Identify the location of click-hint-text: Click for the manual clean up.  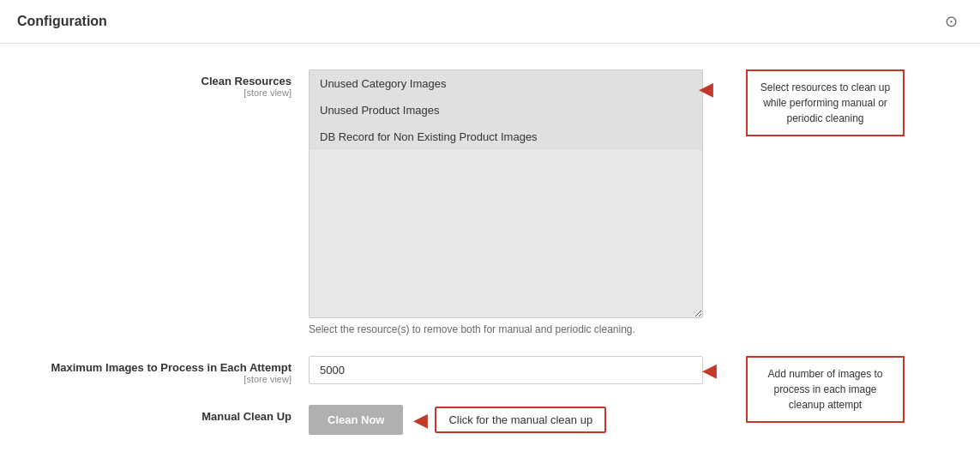
(520, 420).